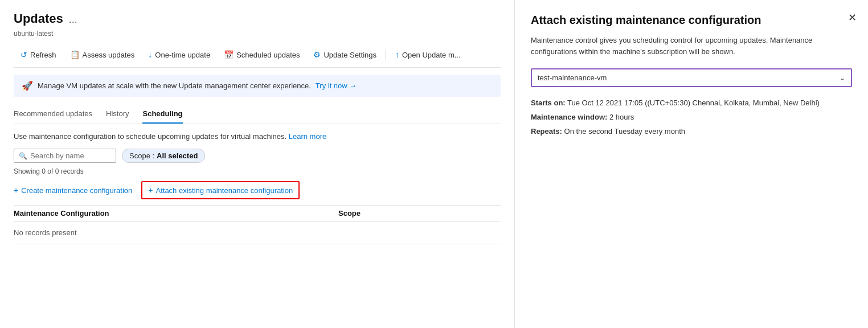 This screenshot has width=868, height=328. Describe the element at coordinates (220, 190) in the screenshot. I see `attach-maintenance-button: + Attach existing maintenance configurat…` at that location.